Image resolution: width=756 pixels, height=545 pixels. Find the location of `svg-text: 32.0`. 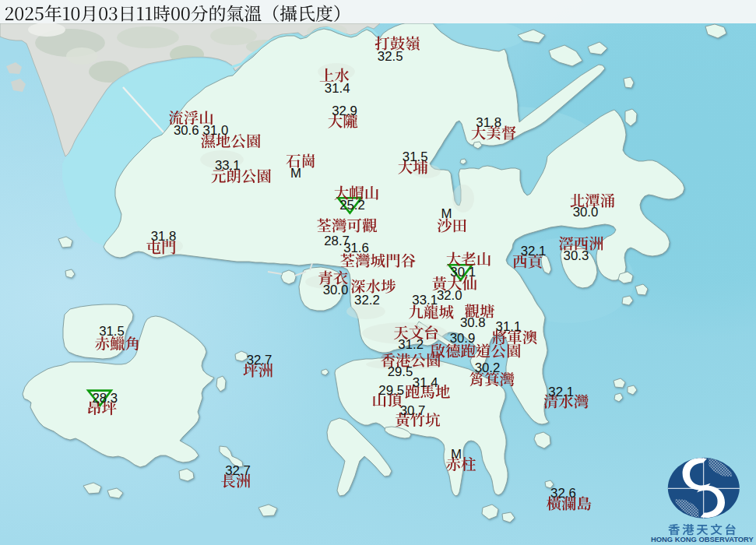

svg-text: 32.0 is located at coordinates (450, 296).